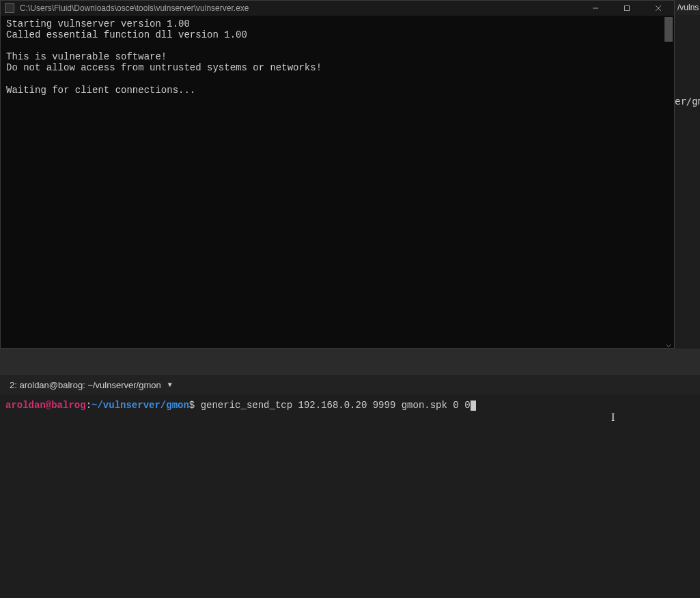 This screenshot has height=598, width=700. I want to click on terminal-tab-bar: 2: aroldan@balrog: ~/vulnserver/gmon ▼, so click(350, 385).